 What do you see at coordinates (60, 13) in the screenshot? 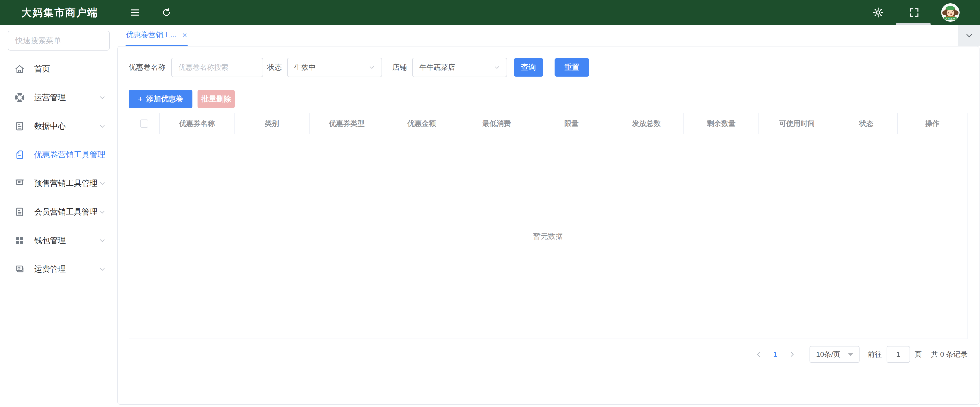
I see `app-title: 大妈集市商户端` at bounding box center [60, 13].